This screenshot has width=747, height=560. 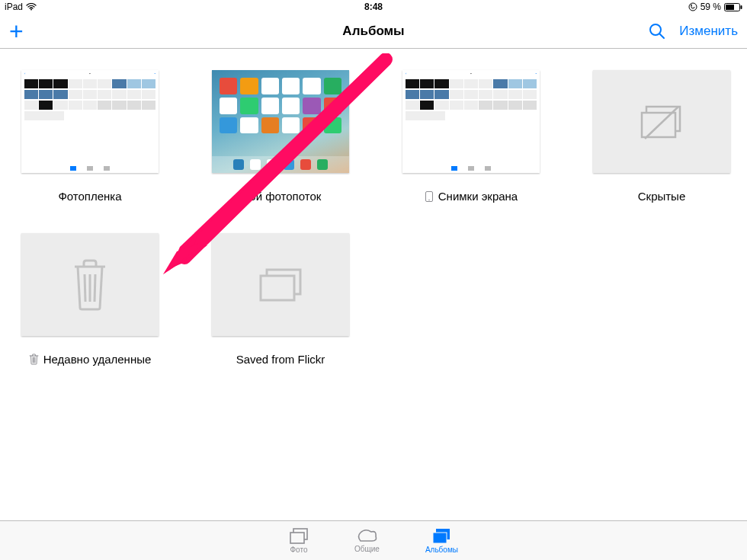 I want to click on album-title-label: Скрытые, so click(x=662, y=197).